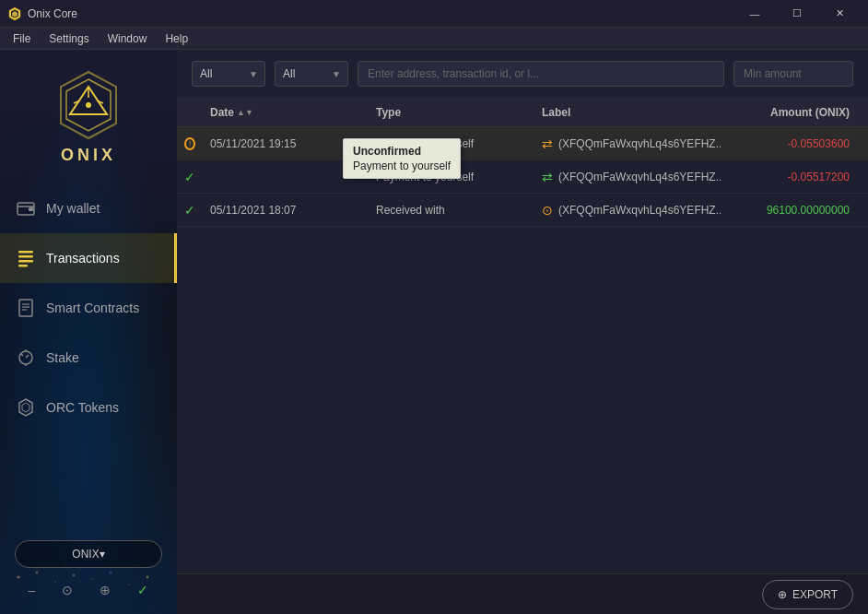  I want to click on sidebar-label-my-wallet: My wallet, so click(73, 208).